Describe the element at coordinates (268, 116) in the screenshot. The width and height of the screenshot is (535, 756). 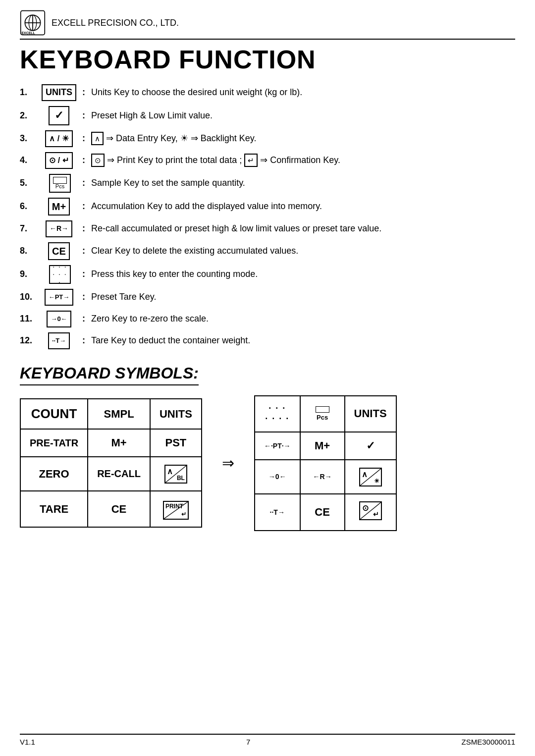
I see `function-item-2: 2. ✓ : Preset High & Low Limit value.` at that location.